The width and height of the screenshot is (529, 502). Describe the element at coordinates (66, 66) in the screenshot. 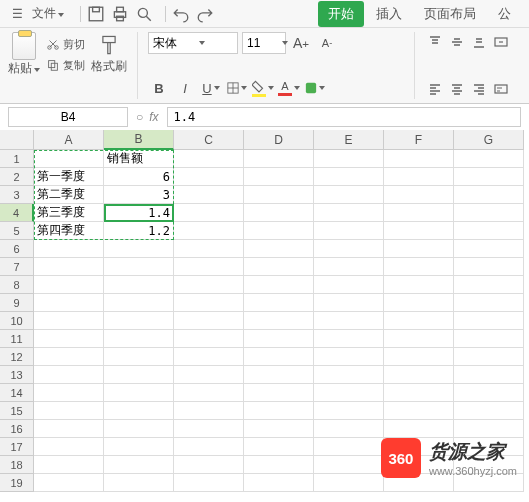

I see `copy-button: 复制` at that location.